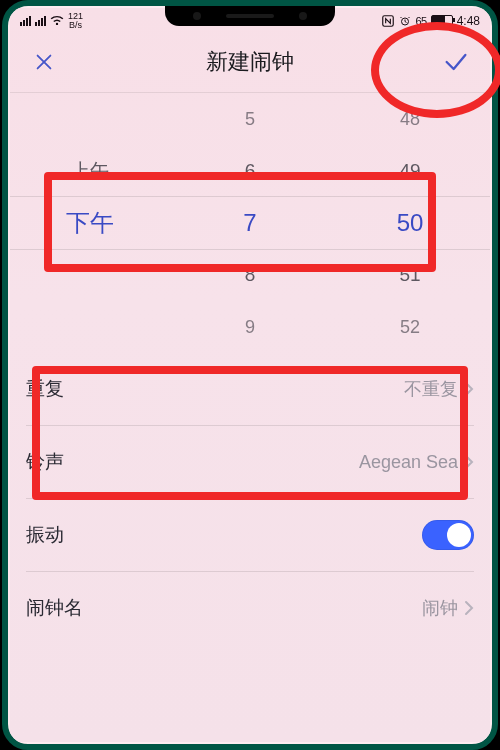  What do you see at coordinates (456, 62) in the screenshot?
I see `check-icon` at bounding box center [456, 62].